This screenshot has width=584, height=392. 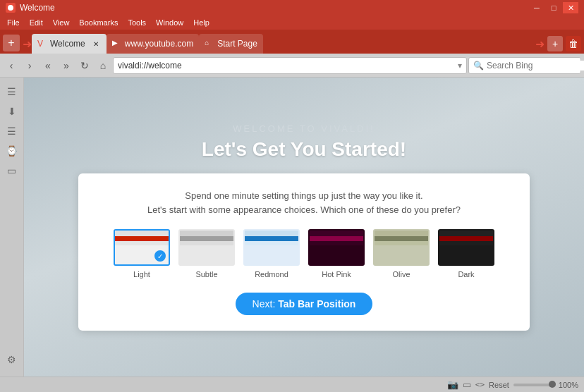 I want to click on theme-options: ✓ Light Subtle, so click(x=304, y=254).